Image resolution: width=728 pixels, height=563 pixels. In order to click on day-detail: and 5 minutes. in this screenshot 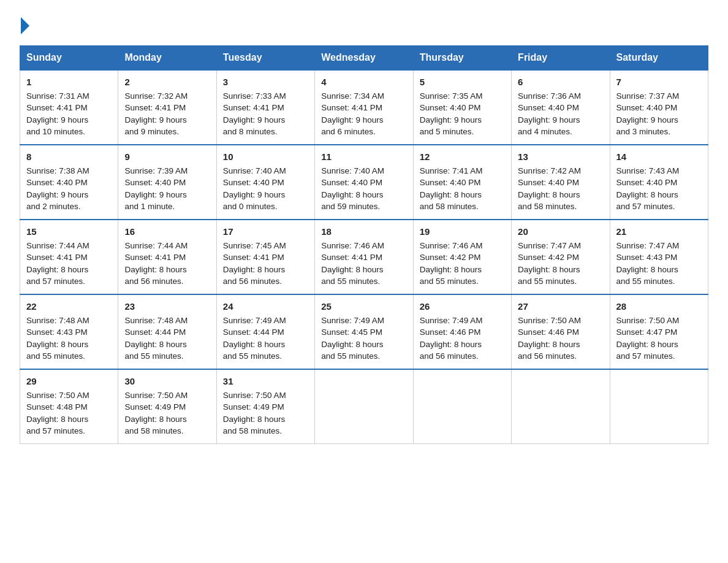, I will do `click(462, 132)`.